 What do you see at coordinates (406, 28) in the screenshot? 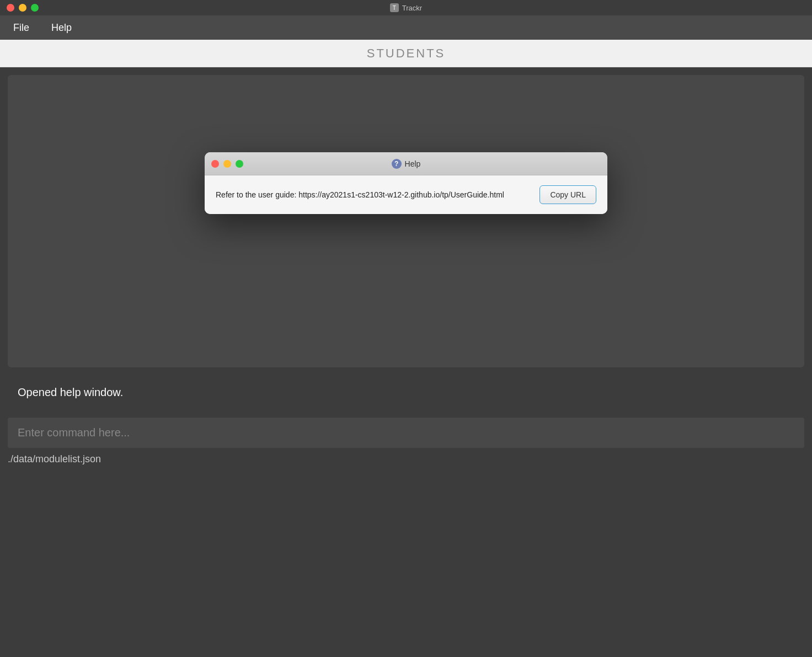
I see `menu-bar: File Help` at bounding box center [406, 28].